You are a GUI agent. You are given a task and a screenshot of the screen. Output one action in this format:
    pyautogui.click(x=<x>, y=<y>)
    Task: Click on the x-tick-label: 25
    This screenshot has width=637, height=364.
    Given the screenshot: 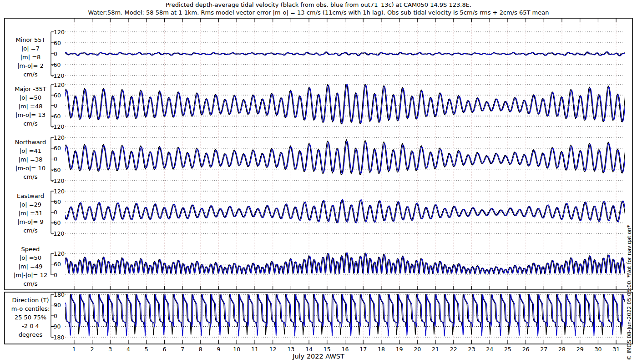 What is the action you would take?
    pyautogui.click(x=508, y=349)
    